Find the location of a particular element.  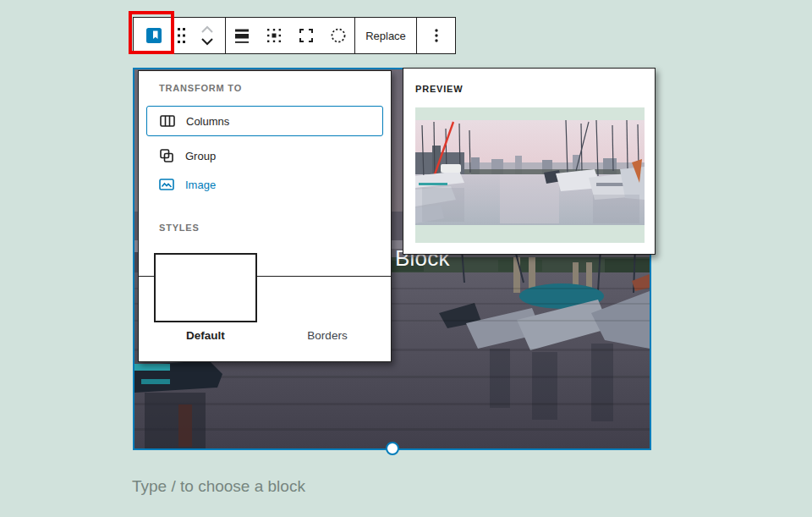

options-menu-button is located at coordinates (436, 36).